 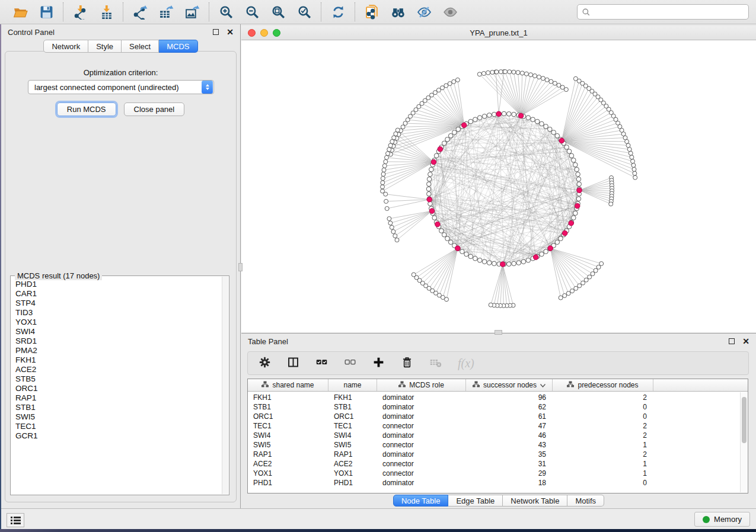 I want to click on mcds-result-node: PMA2, so click(x=116, y=351).